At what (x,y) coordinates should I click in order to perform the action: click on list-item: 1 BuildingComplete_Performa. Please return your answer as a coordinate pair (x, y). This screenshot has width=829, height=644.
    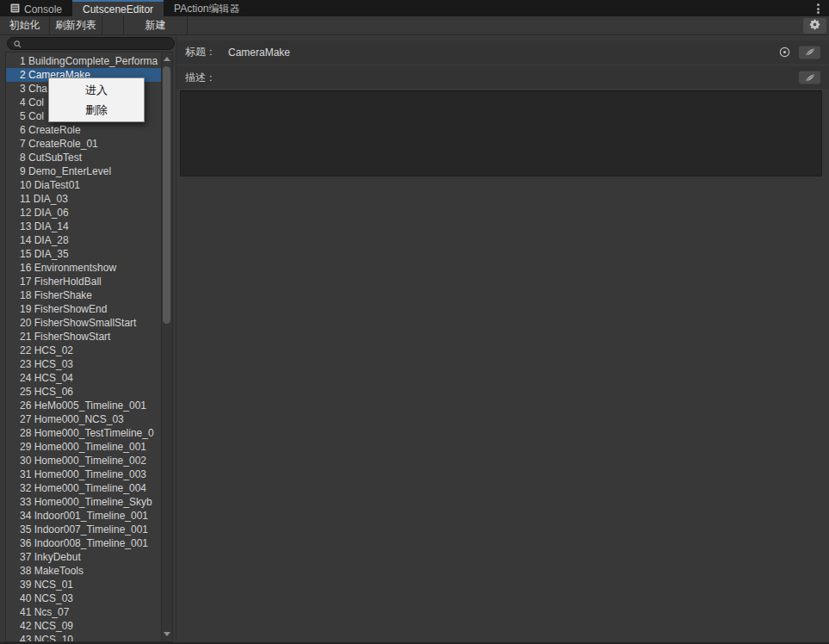
    Looking at the image, I should click on (84, 61).